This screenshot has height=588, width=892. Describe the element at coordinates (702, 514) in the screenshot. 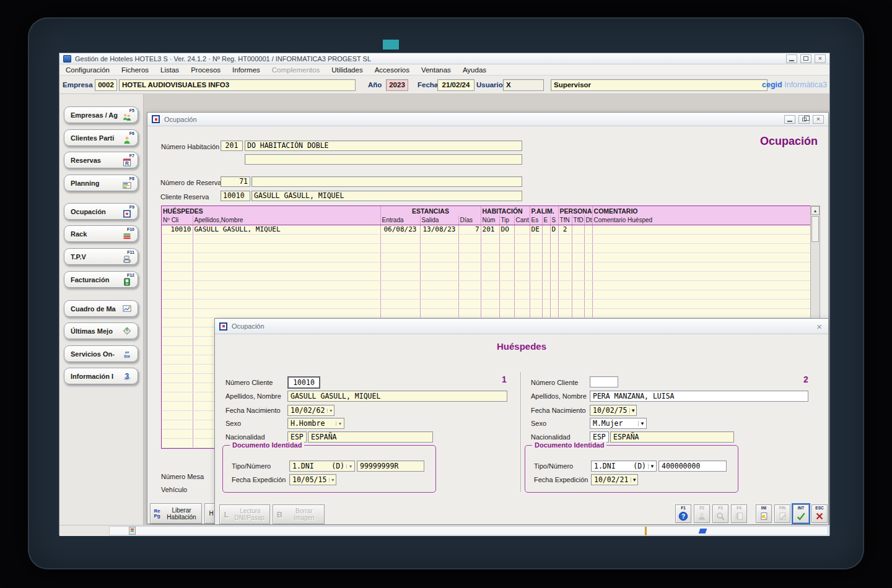

I see `button-f2: F2` at that location.